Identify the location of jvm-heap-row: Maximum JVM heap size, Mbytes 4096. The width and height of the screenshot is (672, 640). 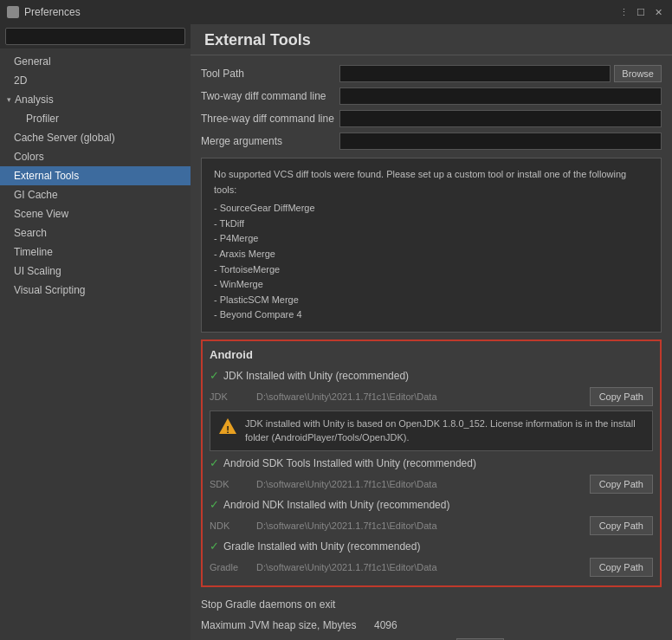
(431, 625).